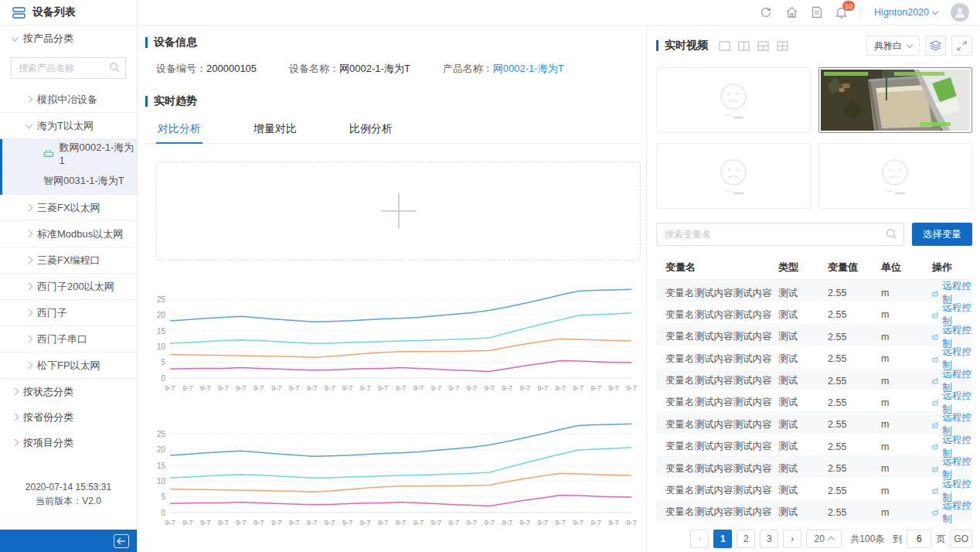 This screenshot has width=980, height=552. Describe the element at coordinates (893, 46) in the screenshot. I see `video-theme-select: 典雅白` at that location.